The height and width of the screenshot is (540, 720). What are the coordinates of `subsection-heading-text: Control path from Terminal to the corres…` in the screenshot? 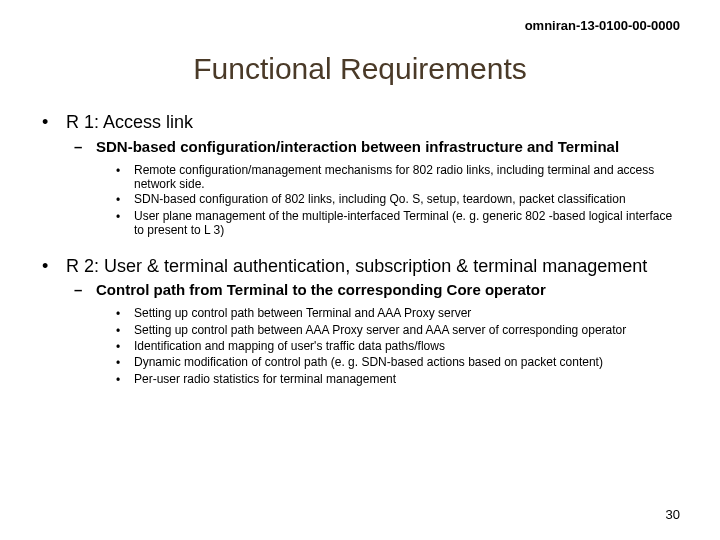 It's located at (321, 290).